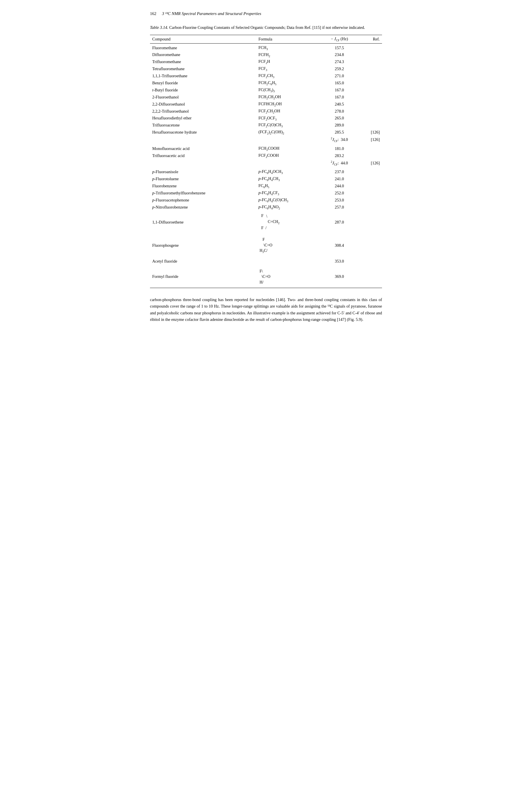 Image resolution: width=532 pixels, height=788 pixels. Describe the element at coordinates (266, 28) in the screenshot. I see `table-caption: Table 3.14. Carbon-Fluorine Coupling Con…` at that location.